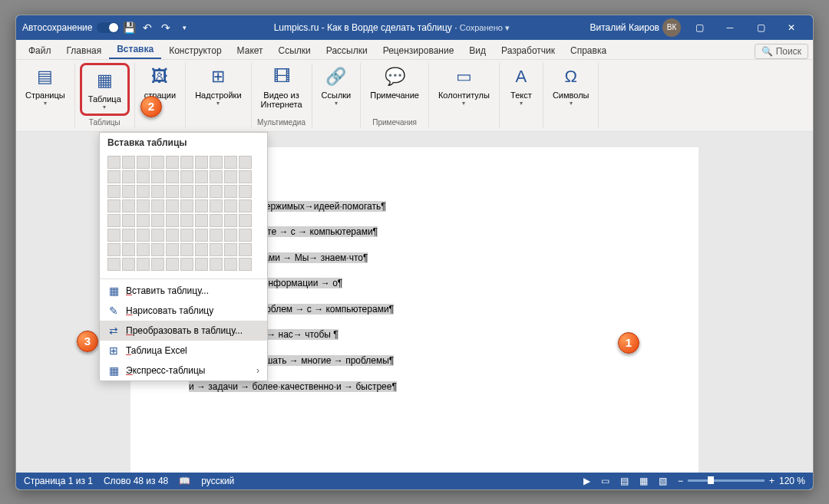 Image resolution: width=829 pixels, height=504 pixels. I want to click on excel-icon: ⊞, so click(114, 351).